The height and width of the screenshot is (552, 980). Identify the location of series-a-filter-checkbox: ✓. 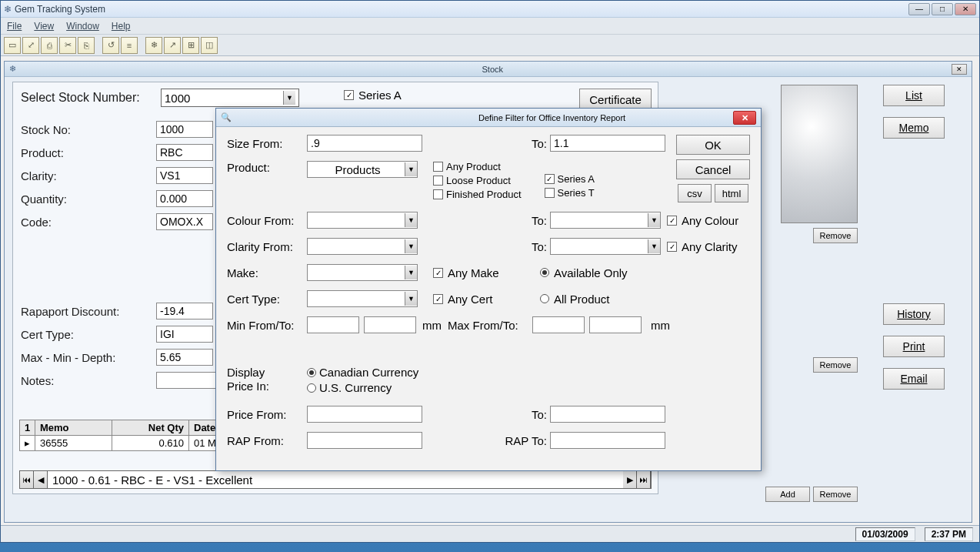
(549, 179).